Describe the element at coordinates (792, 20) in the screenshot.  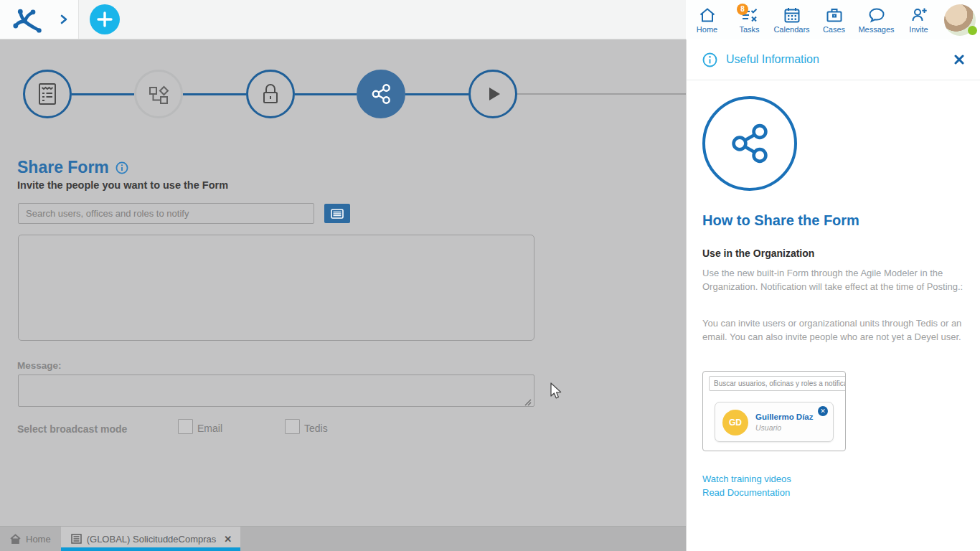
I see `nav-calendars: Calendars` at that location.